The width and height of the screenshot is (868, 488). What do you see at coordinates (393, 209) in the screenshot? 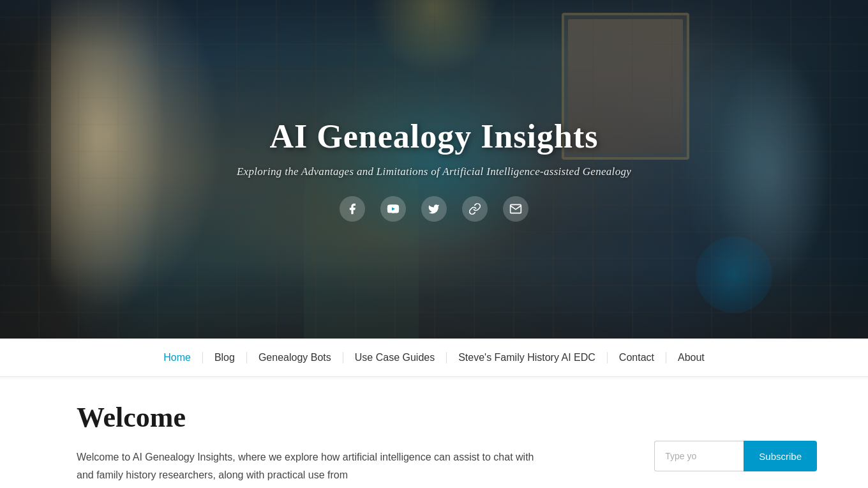
I see `youtube-icon` at bounding box center [393, 209].